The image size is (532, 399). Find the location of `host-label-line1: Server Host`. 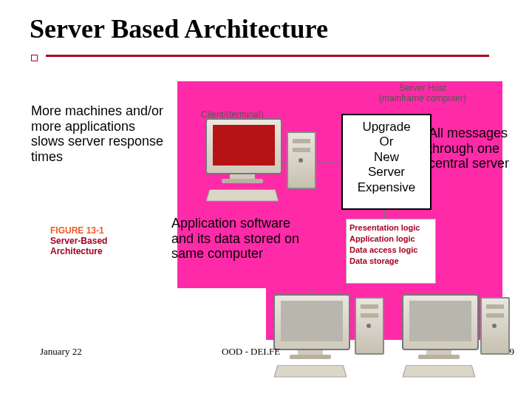

host-label-line1: Server Host is located at coordinates (423, 88).